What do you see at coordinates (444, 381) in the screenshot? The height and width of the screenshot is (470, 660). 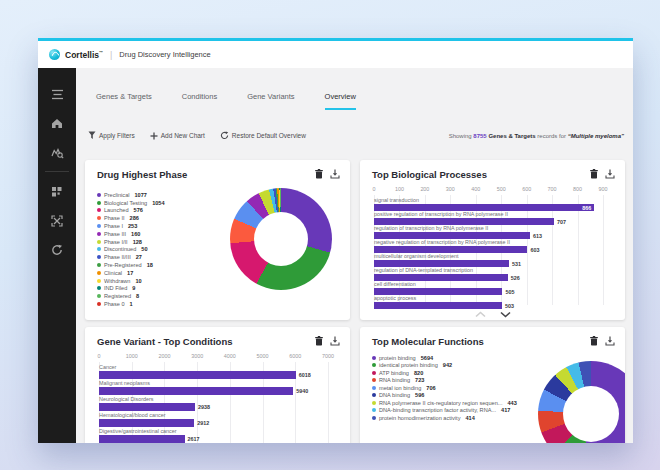 I see `legend-item: RNA binding723` at bounding box center [444, 381].